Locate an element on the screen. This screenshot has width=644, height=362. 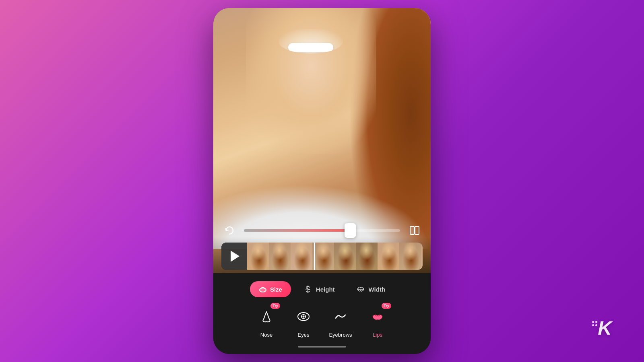
watermark: K is located at coordinates (605, 328).